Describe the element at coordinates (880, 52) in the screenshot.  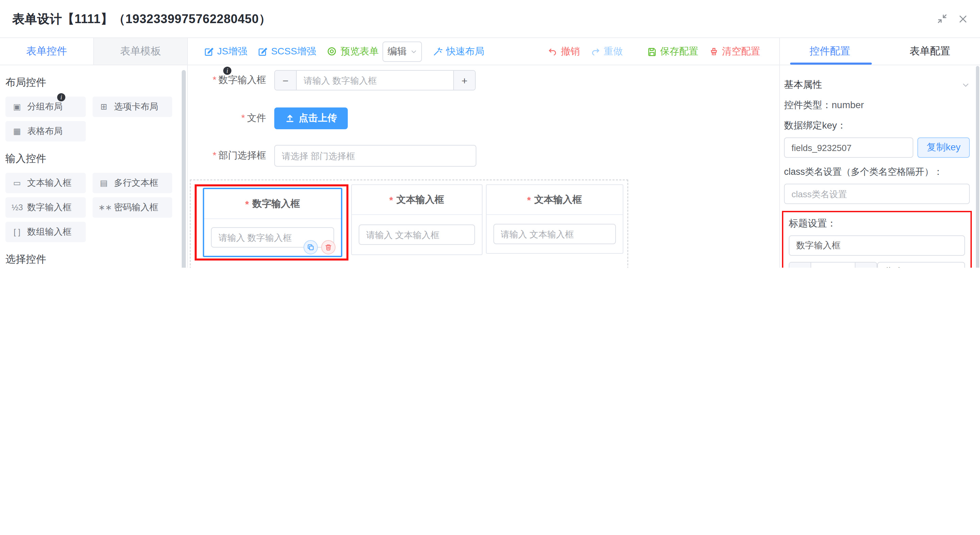
I see `panel-tabs: 控件配置 表单配置` at that location.